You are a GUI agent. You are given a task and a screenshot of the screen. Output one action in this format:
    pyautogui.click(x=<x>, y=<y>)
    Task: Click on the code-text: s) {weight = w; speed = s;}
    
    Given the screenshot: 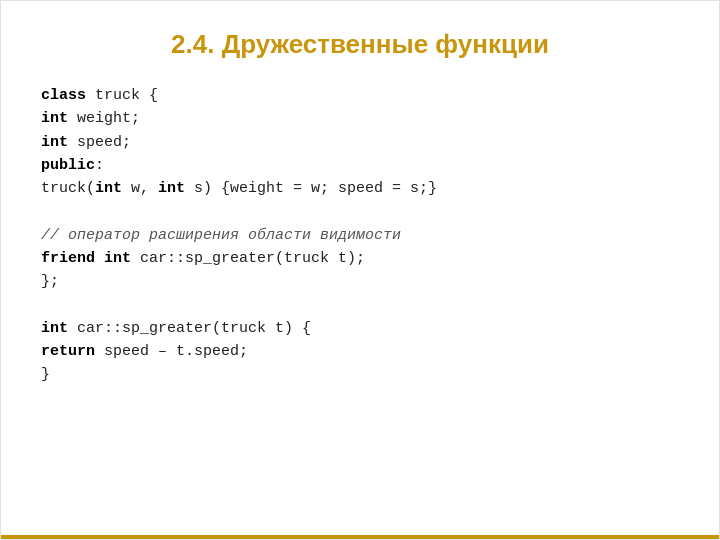 What is the action you would take?
    pyautogui.click(x=311, y=188)
    